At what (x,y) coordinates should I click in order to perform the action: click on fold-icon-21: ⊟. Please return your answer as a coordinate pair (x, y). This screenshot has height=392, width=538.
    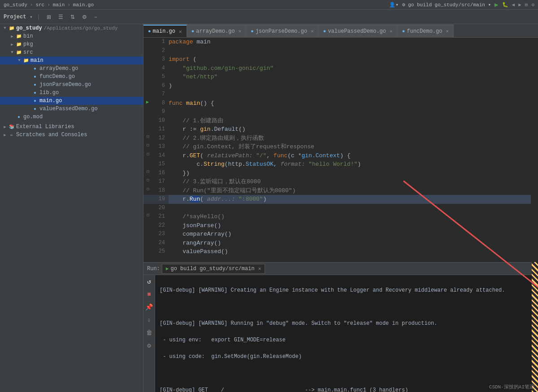
    Looking at the image, I should click on (148, 215).